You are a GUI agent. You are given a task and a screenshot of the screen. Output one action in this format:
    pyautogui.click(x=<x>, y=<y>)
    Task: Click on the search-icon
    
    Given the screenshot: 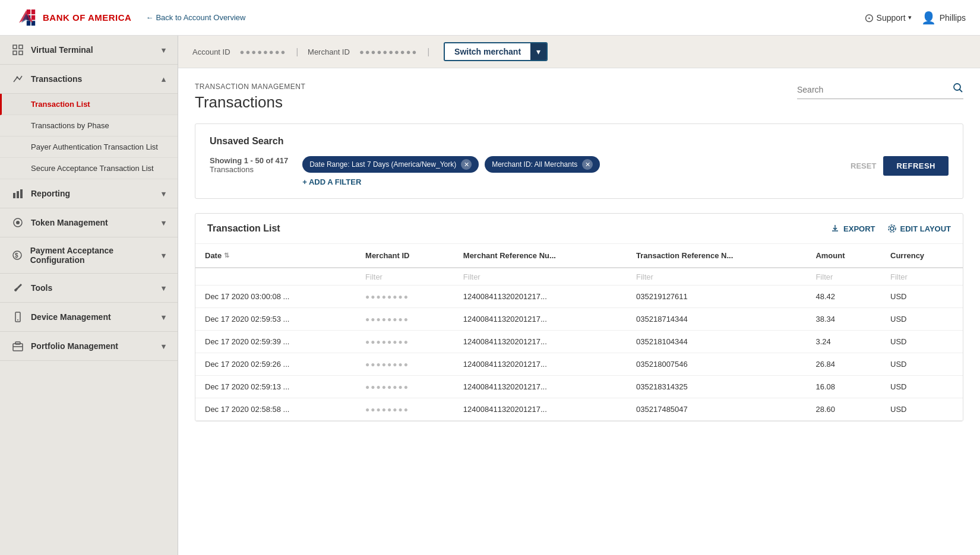 What is the action you would take?
    pyautogui.click(x=958, y=89)
    